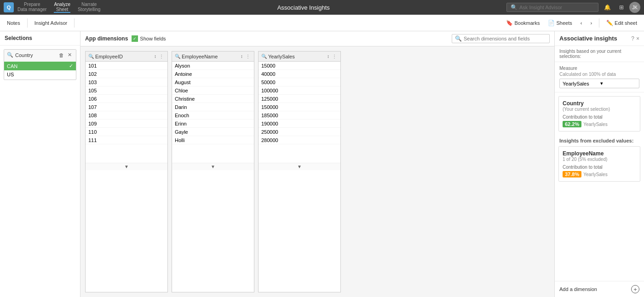 The height and width of the screenshot is (297, 644). Describe the element at coordinates (126, 57) in the screenshot. I see `employee-id-header: 🔍 EmployeeID ↕ ⋮` at that location.